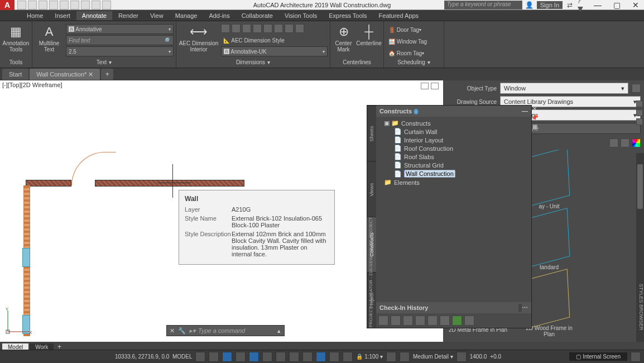 This screenshot has height=363, width=644. Describe the element at coordinates (530, 5) in the screenshot. I see `account-icon: 👤` at that location.